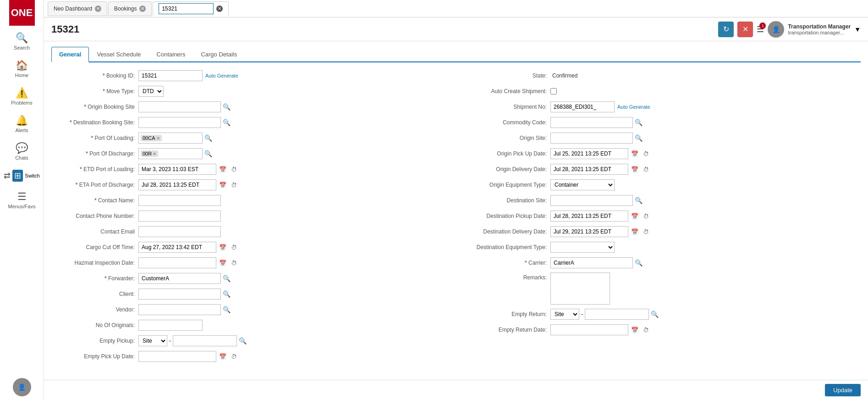 The width and height of the screenshot is (868, 400). I want to click on destination-pickup-date-input: Jul 28, 2021 13:25 EDT, so click(589, 216).